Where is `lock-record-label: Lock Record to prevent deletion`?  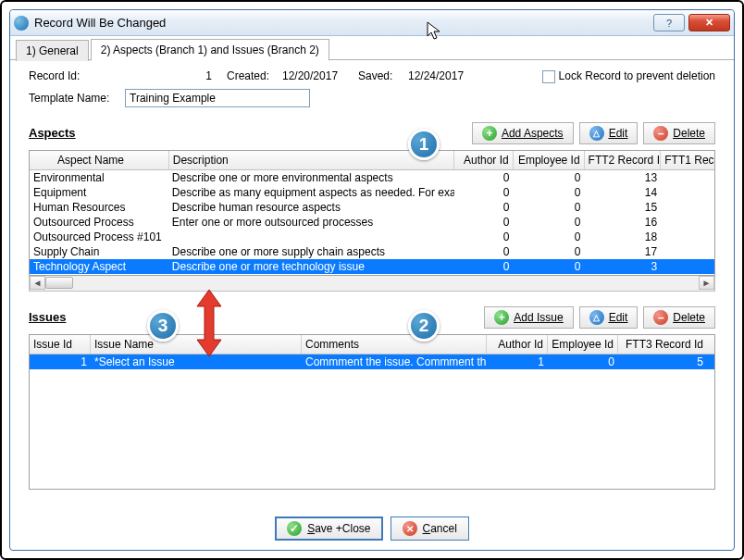 lock-record-label: Lock Record to prevent deletion is located at coordinates (637, 76).